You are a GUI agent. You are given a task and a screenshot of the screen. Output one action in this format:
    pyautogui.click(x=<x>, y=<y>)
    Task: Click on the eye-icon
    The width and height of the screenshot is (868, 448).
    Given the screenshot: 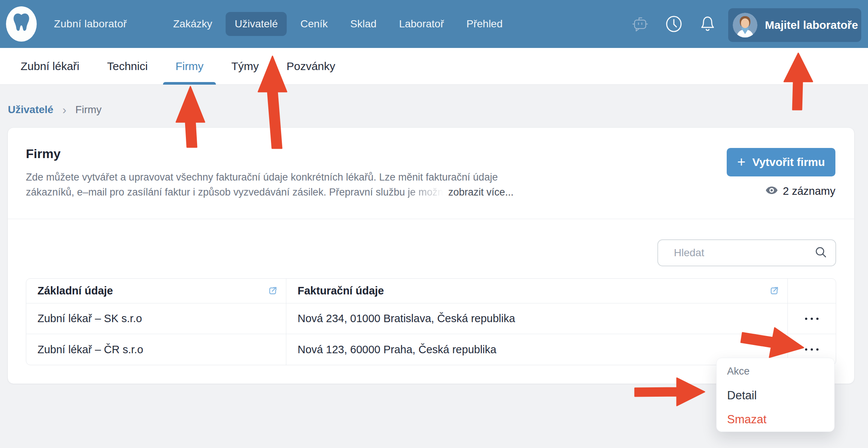 What is the action you would take?
    pyautogui.click(x=772, y=191)
    